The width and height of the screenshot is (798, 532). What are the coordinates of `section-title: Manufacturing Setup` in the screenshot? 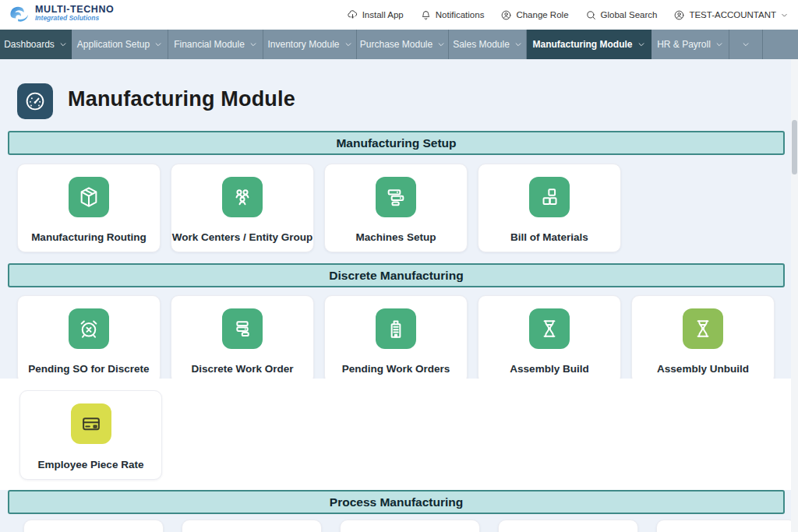 It's located at (396, 143).